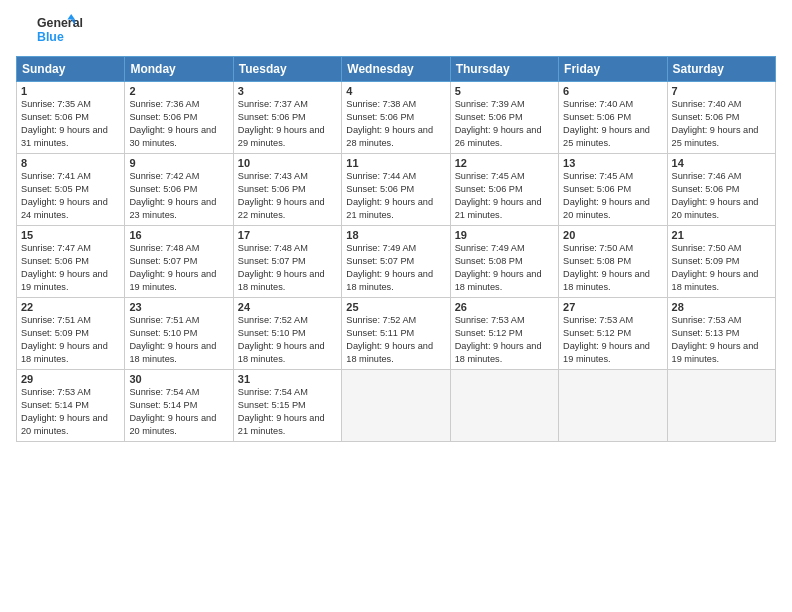  What do you see at coordinates (288, 307) in the screenshot?
I see `day-number: 24` at bounding box center [288, 307].